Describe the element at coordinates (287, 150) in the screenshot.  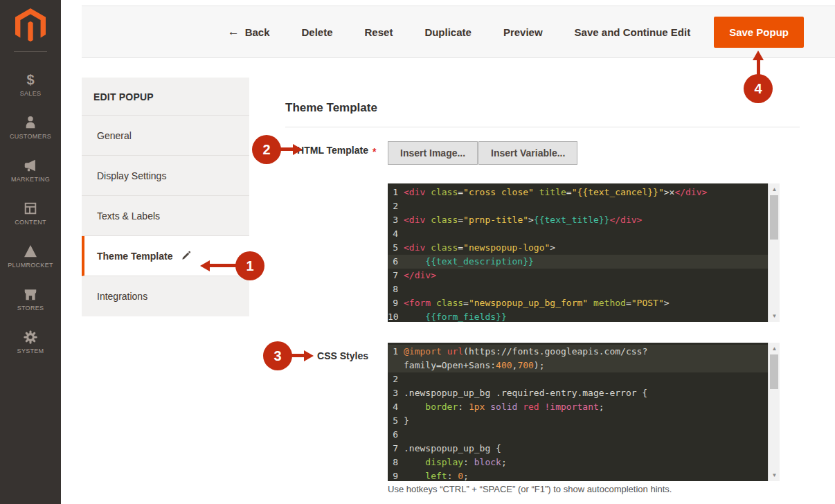
I see `step-2-arrow-line` at that location.